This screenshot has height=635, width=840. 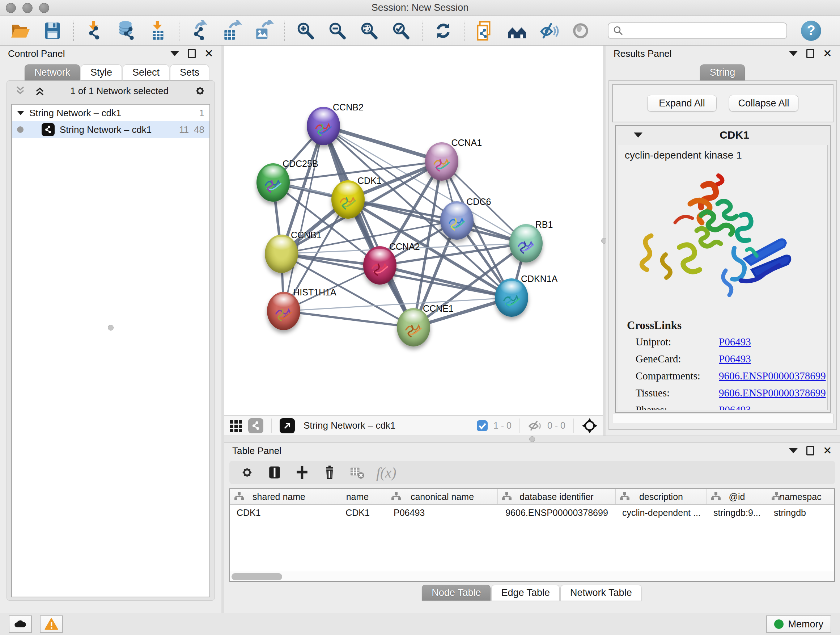 I want to click on tab-edge-table: Edge Table, so click(x=526, y=593).